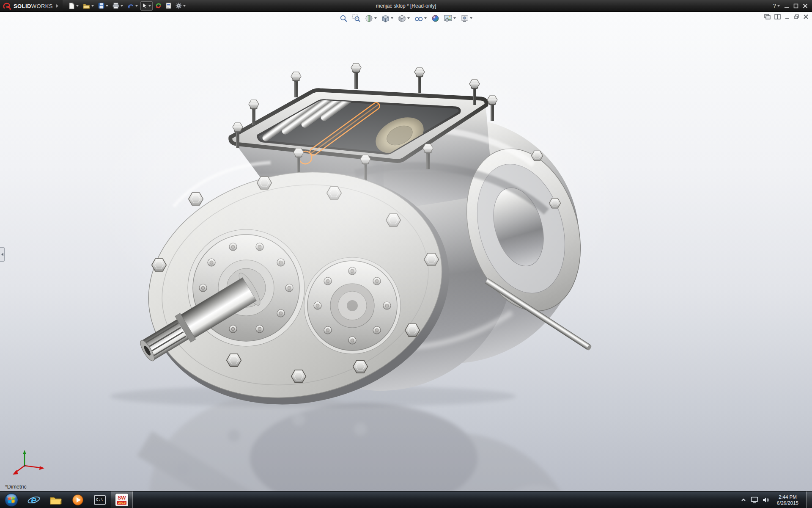  What do you see at coordinates (464, 19) in the screenshot?
I see `view-settings-icon` at bounding box center [464, 19].